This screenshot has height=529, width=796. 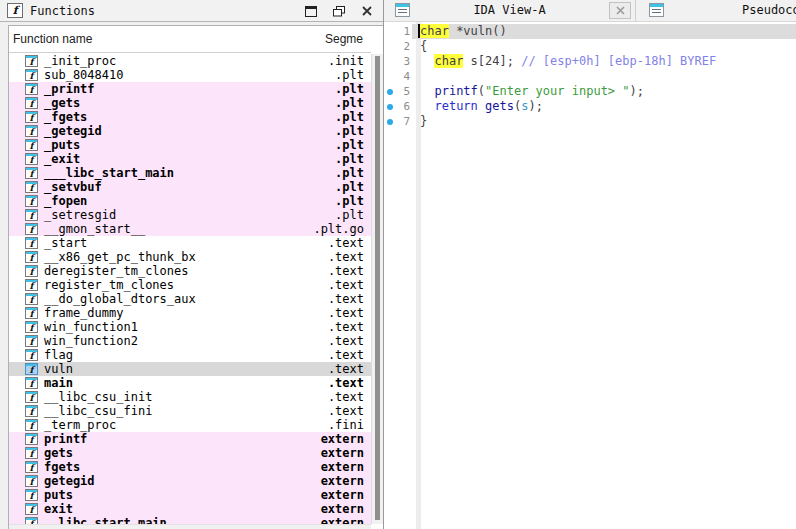 I want to click on code-line: 4, so click(x=590, y=76).